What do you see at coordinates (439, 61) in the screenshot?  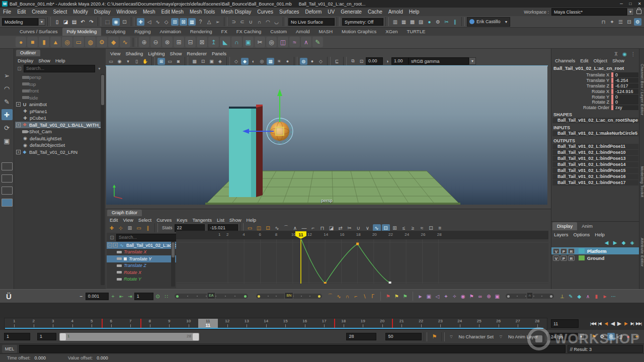 I see `color-transform-selector: sRGB gamma` at bounding box center [439, 61].